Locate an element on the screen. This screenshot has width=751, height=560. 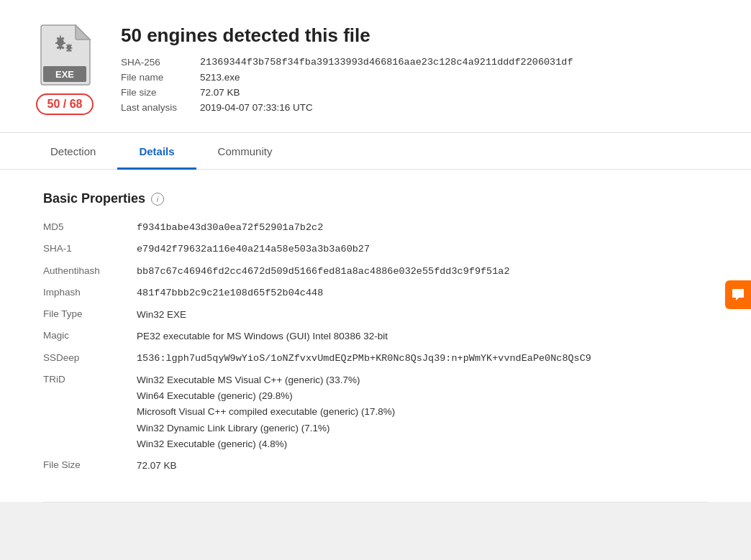
filesize-label: File size is located at coordinates (160, 92).